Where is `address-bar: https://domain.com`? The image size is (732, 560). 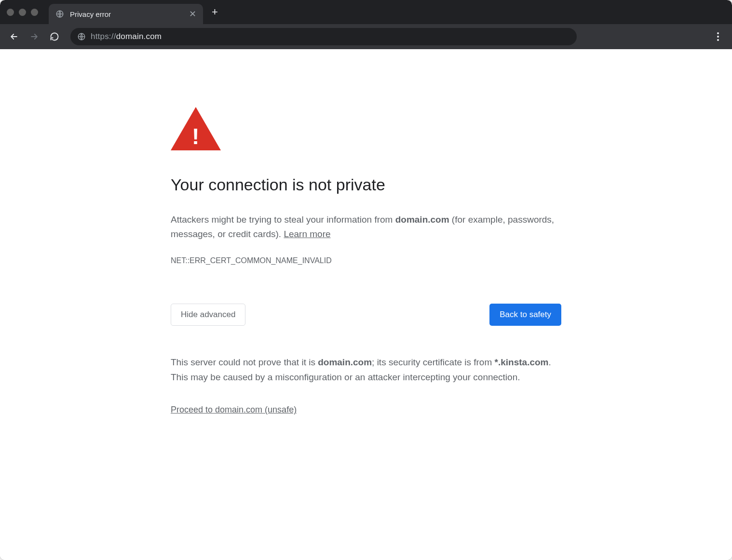 address-bar: https://domain.com is located at coordinates (324, 37).